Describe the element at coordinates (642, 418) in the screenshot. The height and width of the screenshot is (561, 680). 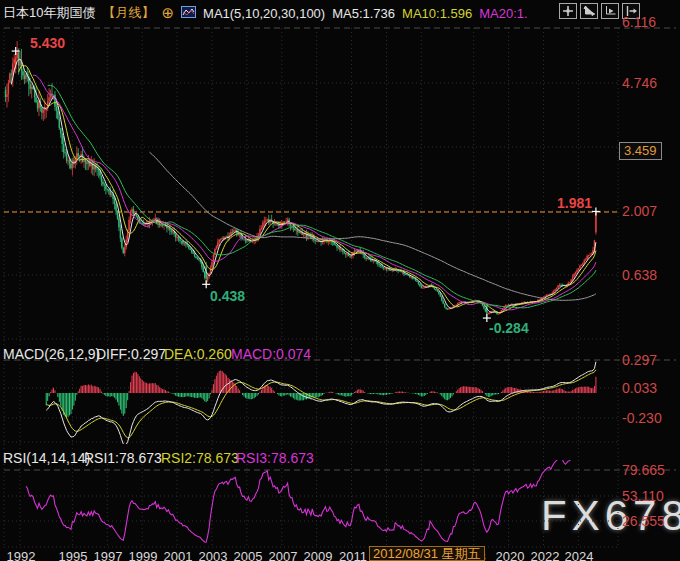
I see `macd-axis-tick: -0.230` at that location.